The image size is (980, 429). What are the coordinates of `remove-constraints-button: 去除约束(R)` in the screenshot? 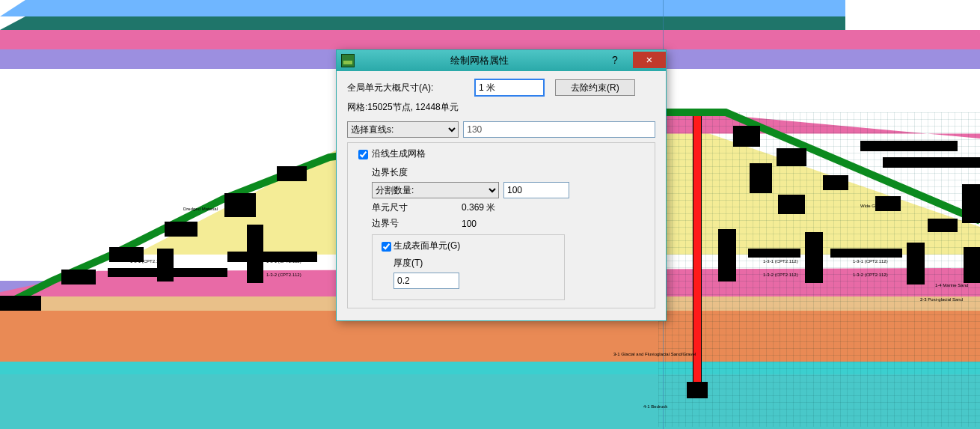 It's located at (595, 88).